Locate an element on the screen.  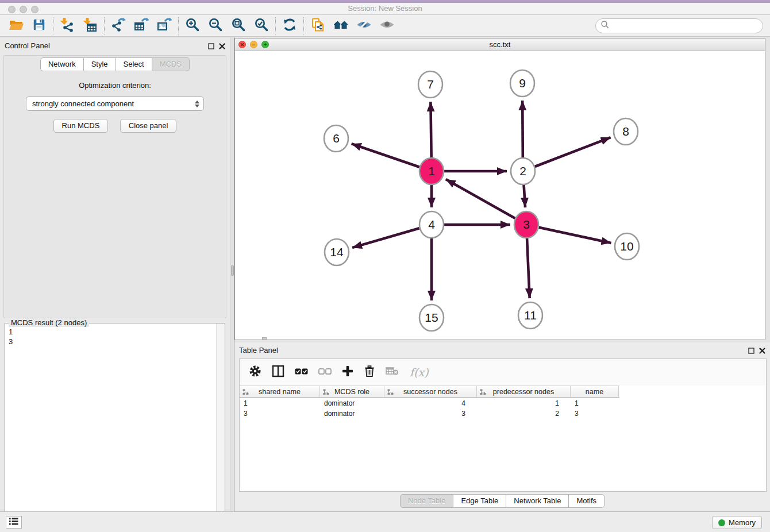
zoom-selected-button is located at coordinates (261, 26).